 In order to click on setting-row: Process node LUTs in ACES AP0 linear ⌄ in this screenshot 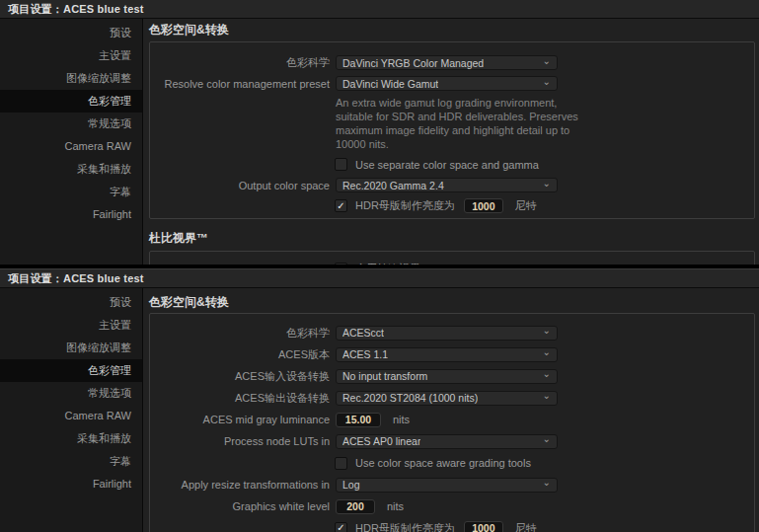, I will do `click(452, 441)`.